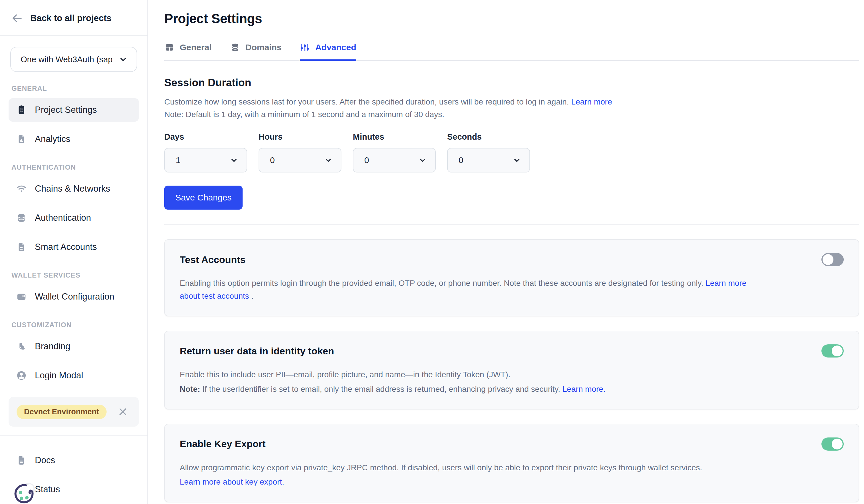 This screenshot has width=864, height=504. What do you see at coordinates (74, 297) in the screenshot?
I see `sidebar-item-wallet-configuration: Wallet Configuration` at bounding box center [74, 297].